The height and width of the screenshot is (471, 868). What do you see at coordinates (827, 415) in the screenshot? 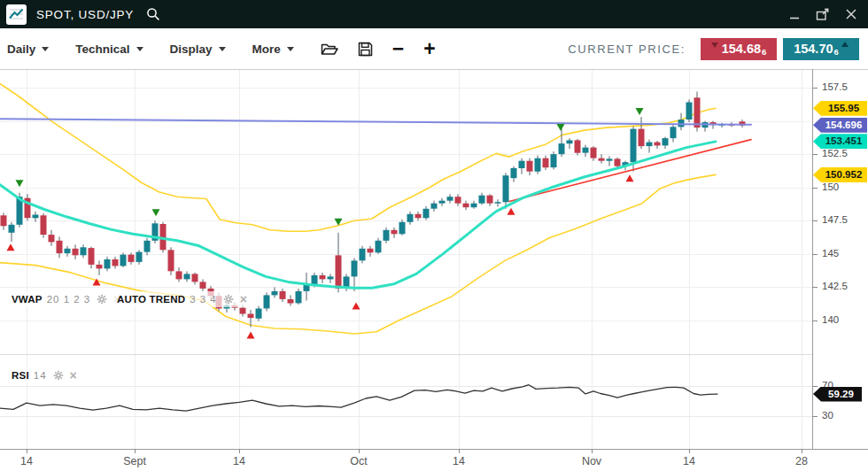
I see `rsi-tick-label: 30` at bounding box center [827, 415].